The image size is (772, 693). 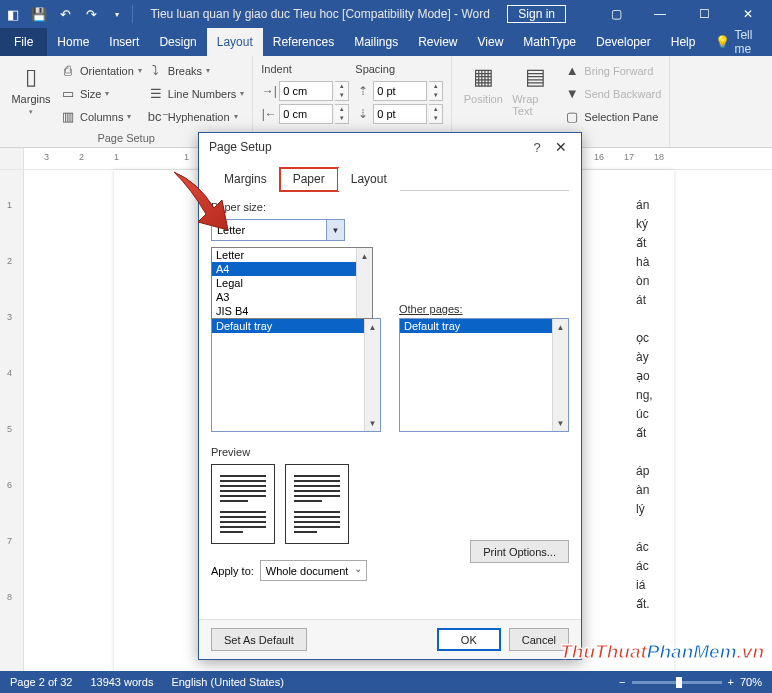 What do you see at coordinates (376, 42) in the screenshot?
I see `tab-mailings: Mailings` at bounding box center [376, 42].